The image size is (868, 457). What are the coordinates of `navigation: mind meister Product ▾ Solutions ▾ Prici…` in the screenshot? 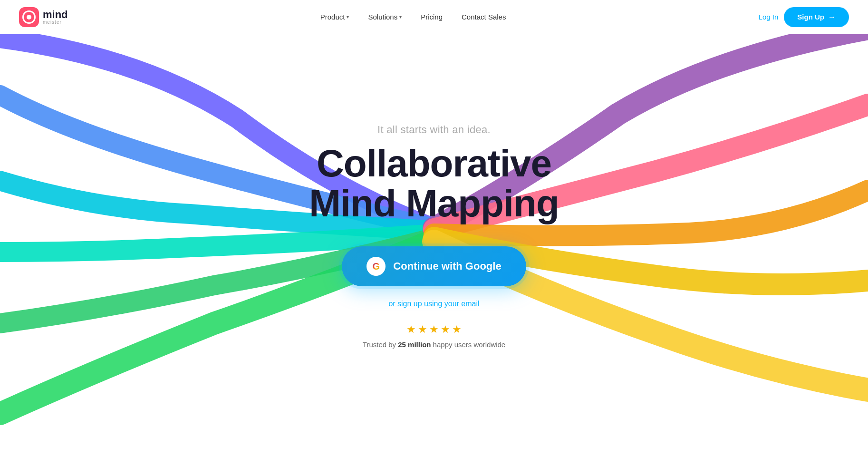 It's located at (434, 17).